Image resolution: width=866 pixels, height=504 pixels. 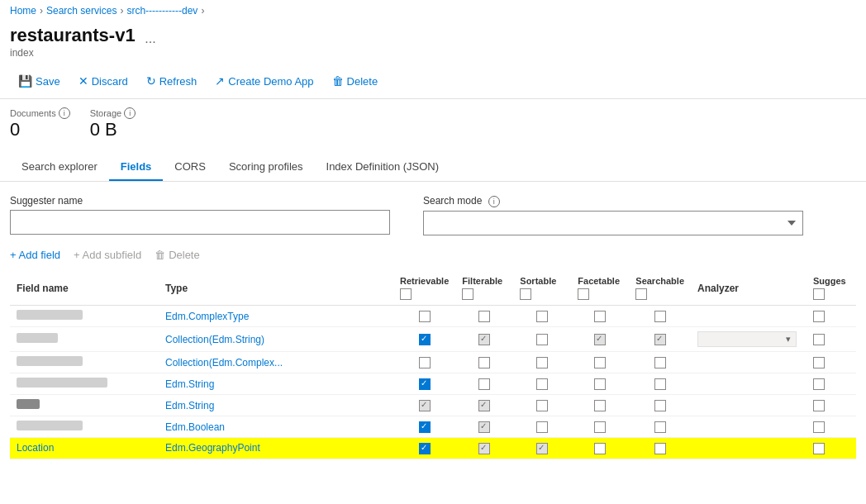 I want to click on tab-fields: Fields, so click(x=136, y=167).